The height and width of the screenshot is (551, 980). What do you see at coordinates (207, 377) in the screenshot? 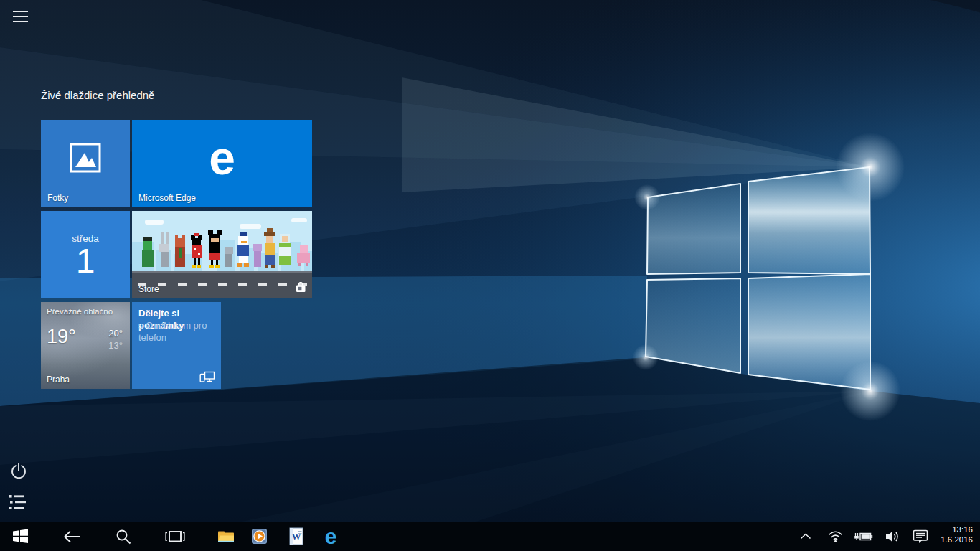
I see `devices-icon` at bounding box center [207, 377].